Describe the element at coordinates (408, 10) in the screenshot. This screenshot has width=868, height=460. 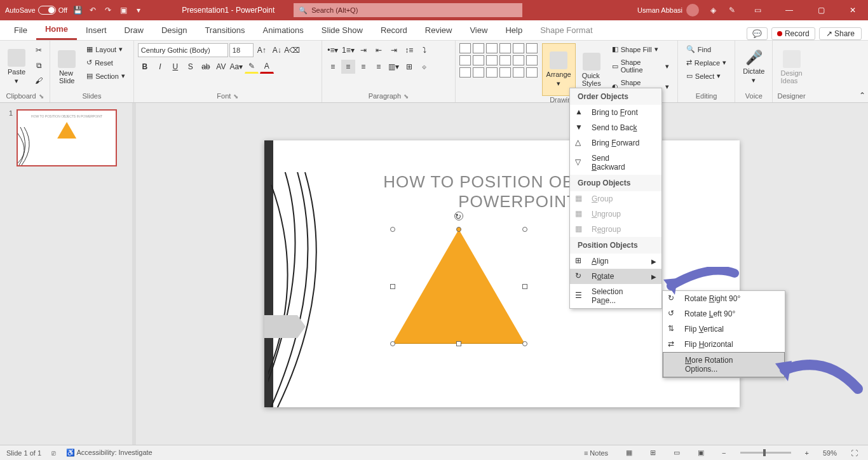
I see `search-input: 🔍 Search (Alt+Q)` at that location.